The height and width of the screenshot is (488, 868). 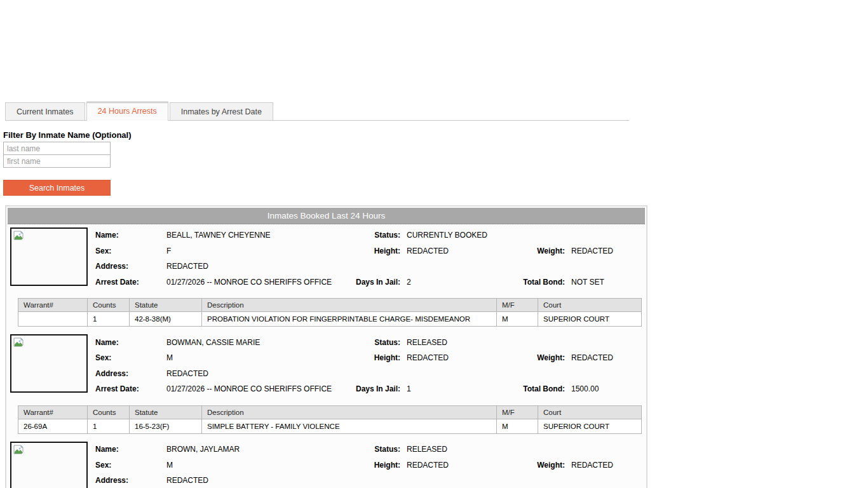 What do you see at coordinates (464, 282) in the screenshot?
I see `days-in-jail-value: 2` at bounding box center [464, 282].